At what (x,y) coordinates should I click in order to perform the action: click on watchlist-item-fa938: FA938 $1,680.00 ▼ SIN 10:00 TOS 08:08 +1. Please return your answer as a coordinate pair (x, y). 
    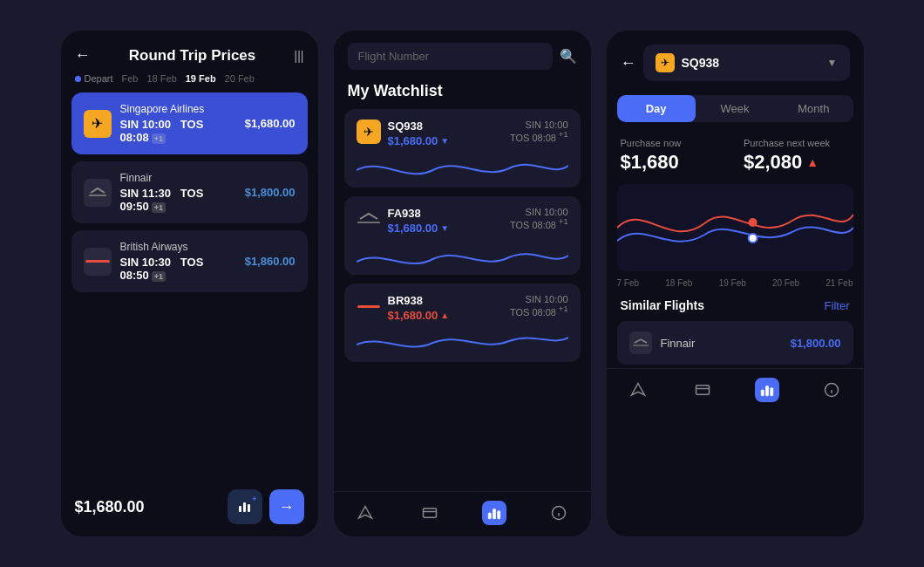
    Looking at the image, I should click on (462, 236).